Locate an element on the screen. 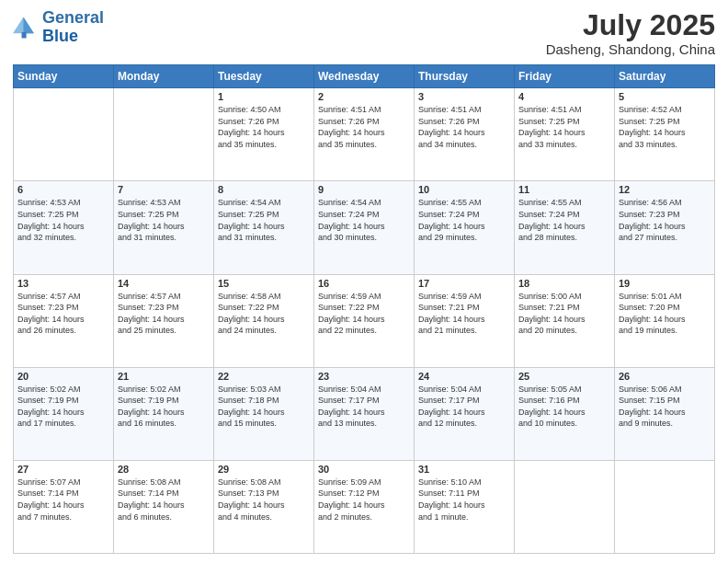 The height and width of the screenshot is (563, 728). day-number: 22 is located at coordinates (264, 376).